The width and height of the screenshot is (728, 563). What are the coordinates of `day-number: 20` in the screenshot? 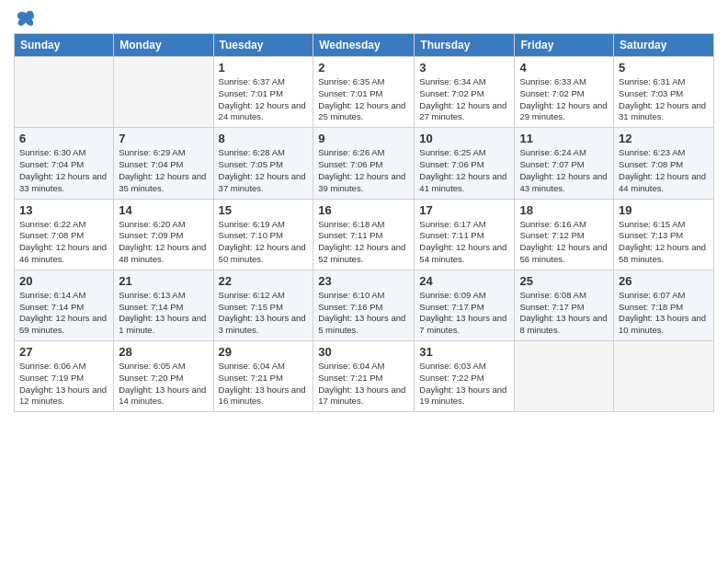 It's located at (64, 282).